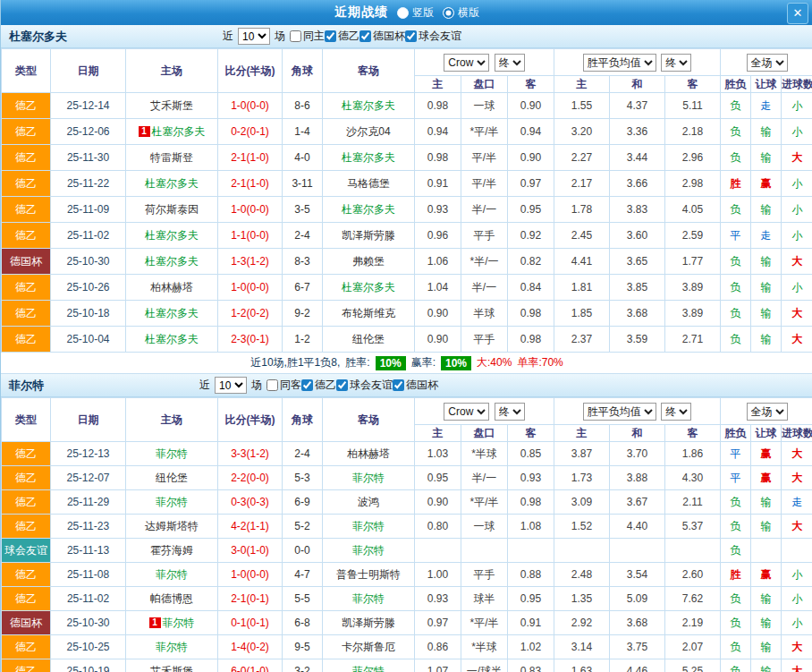  Describe the element at coordinates (250, 526) in the screenshot. I see `match-score: 4-2(1-1)` at that location.